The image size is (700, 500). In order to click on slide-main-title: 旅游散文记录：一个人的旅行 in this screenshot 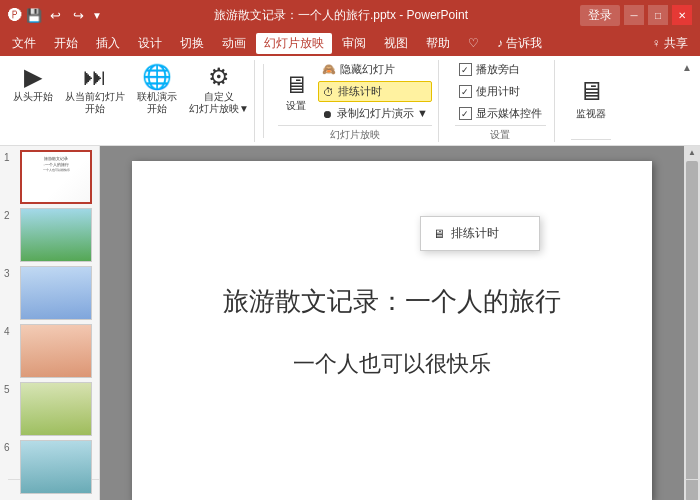, I will do `click(392, 302)`.